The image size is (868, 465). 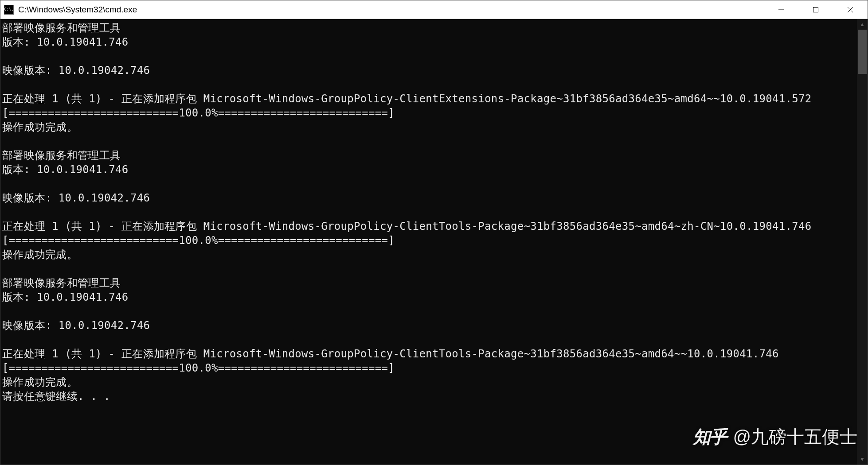 I want to click on window-controls, so click(x=816, y=10).